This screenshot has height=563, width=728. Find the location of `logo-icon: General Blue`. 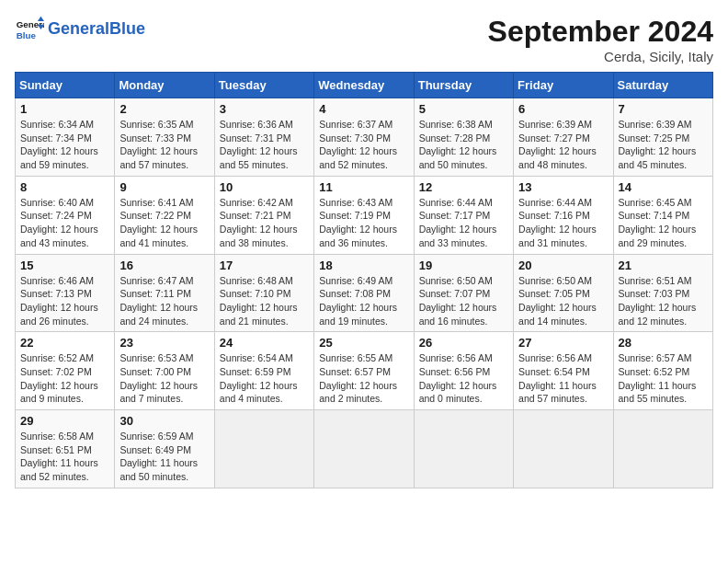

logo-icon: General Blue is located at coordinates (29, 29).